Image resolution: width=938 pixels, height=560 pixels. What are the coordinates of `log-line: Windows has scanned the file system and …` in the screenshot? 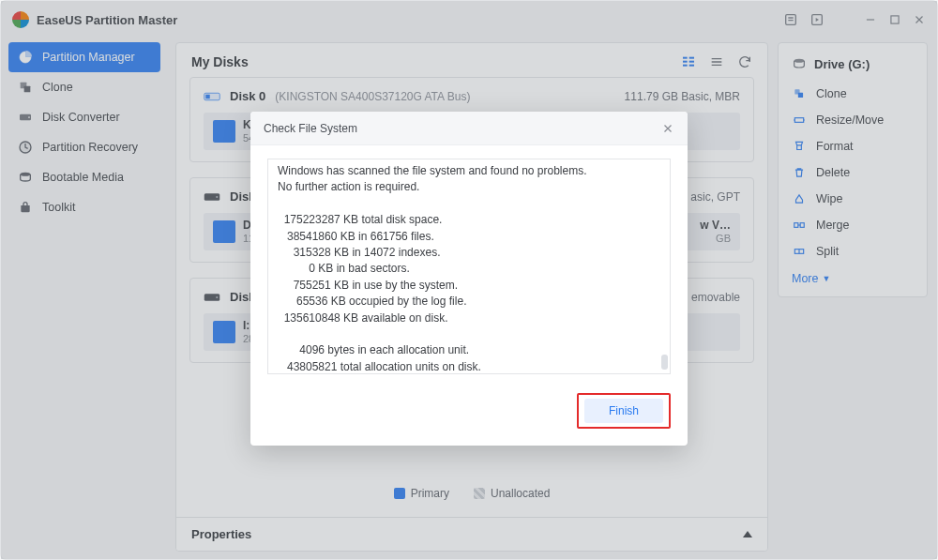 It's located at (469, 171).